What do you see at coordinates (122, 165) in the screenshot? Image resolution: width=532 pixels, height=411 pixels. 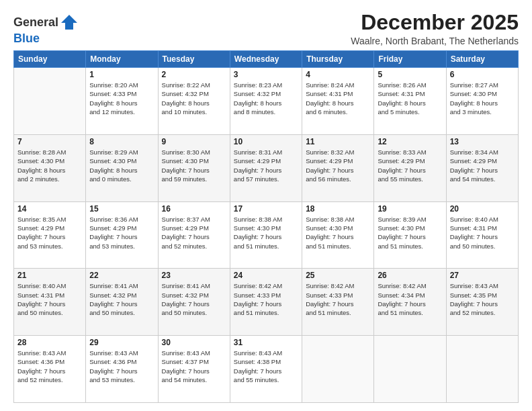 I see `day-detail: Sunrise: 8:29 AMSunset: 4:30 PMDaylight:…` at bounding box center [122, 165].